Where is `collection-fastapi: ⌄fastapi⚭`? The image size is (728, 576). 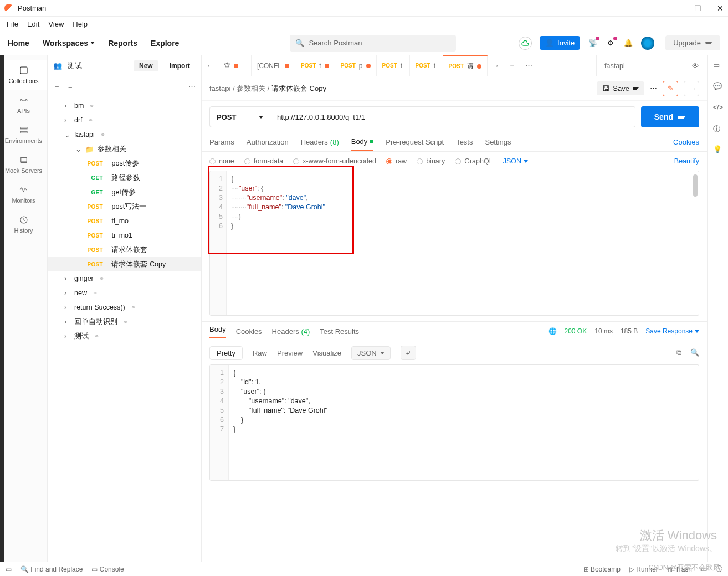
collection-fastapi: ⌄fastapi⚭ is located at coordinates (124, 135).